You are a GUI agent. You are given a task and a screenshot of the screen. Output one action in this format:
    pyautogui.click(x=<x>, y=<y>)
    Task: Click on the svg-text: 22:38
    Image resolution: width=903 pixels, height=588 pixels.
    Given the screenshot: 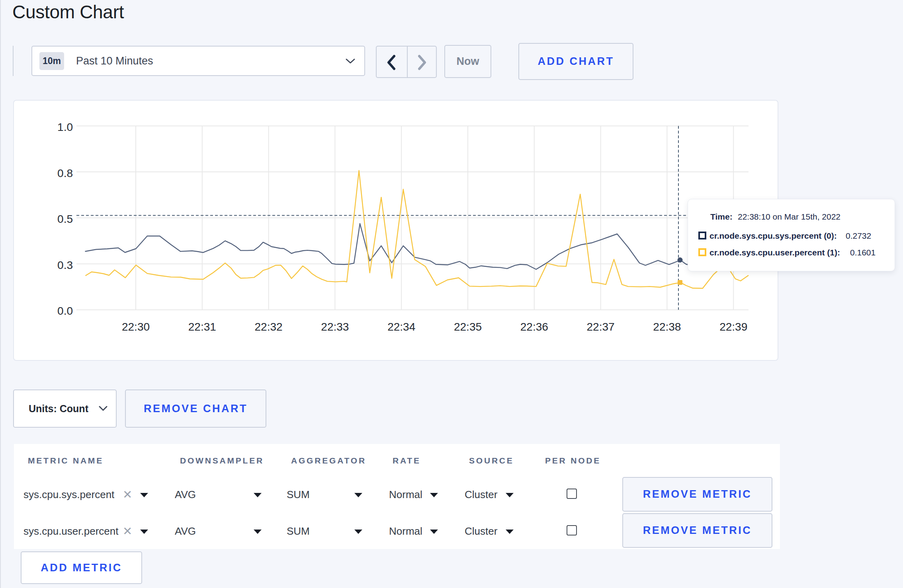 What is the action you would take?
    pyautogui.click(x=667, y=327)
    